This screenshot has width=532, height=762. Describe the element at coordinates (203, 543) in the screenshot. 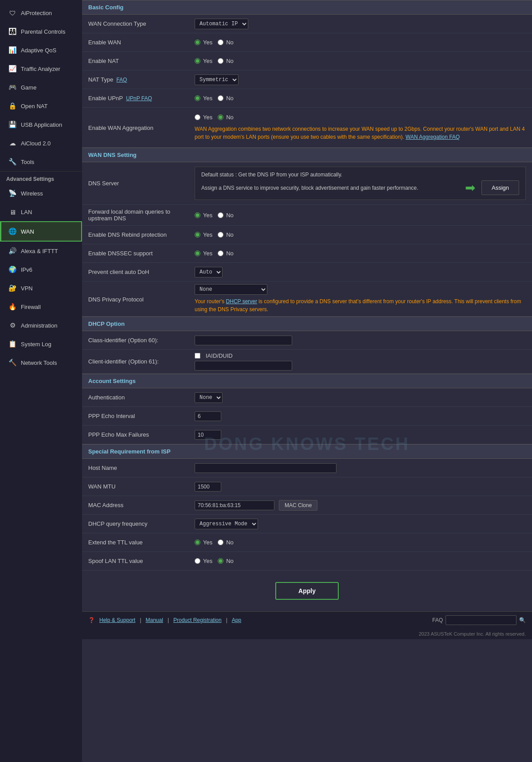

I see `extend-ttl-yes: Yes` at that location.